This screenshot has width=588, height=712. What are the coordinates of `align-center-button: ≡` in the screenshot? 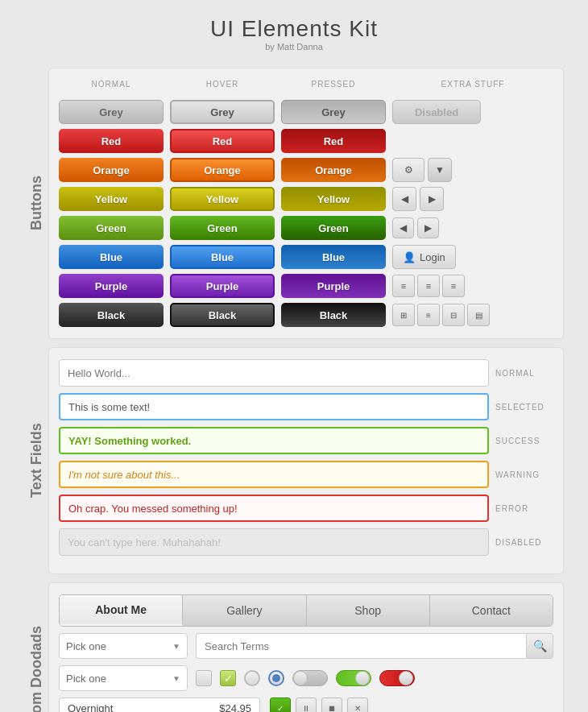 It's located at (429, 286).